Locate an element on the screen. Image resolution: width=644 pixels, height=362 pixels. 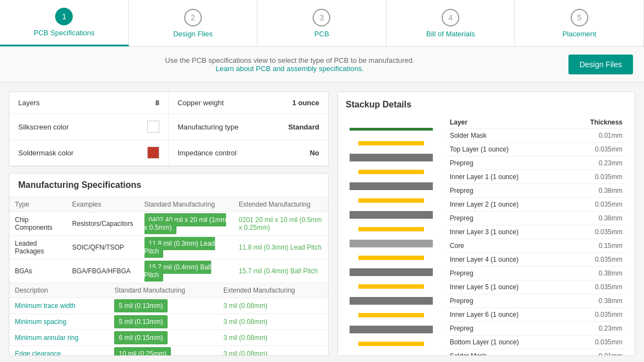
th-type: Type is located at coordinates (38, 205).